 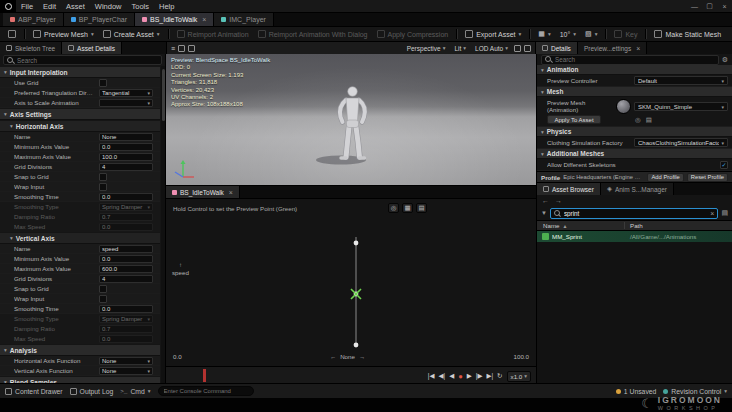 What do you see at coordinates (544, 213) in the screenshot?
I see `filter-icon: ▼` at bounding box center [544, 213].